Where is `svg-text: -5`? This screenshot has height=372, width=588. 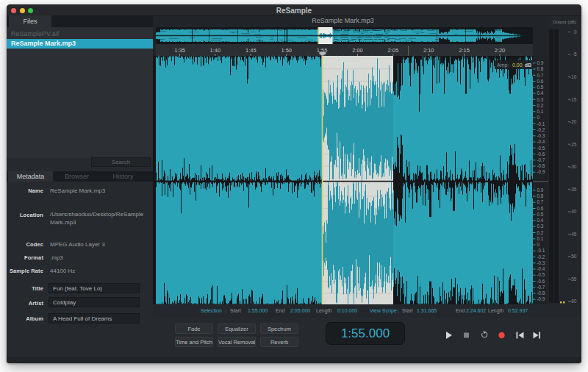 svg-text: -5 is located at coordinates (575, 54).